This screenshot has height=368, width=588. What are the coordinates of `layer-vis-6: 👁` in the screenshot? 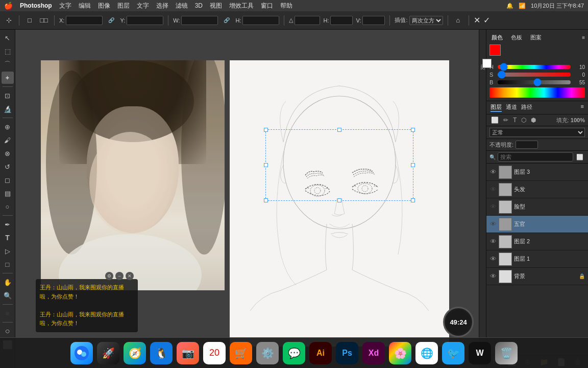 It's located at (493, 277).